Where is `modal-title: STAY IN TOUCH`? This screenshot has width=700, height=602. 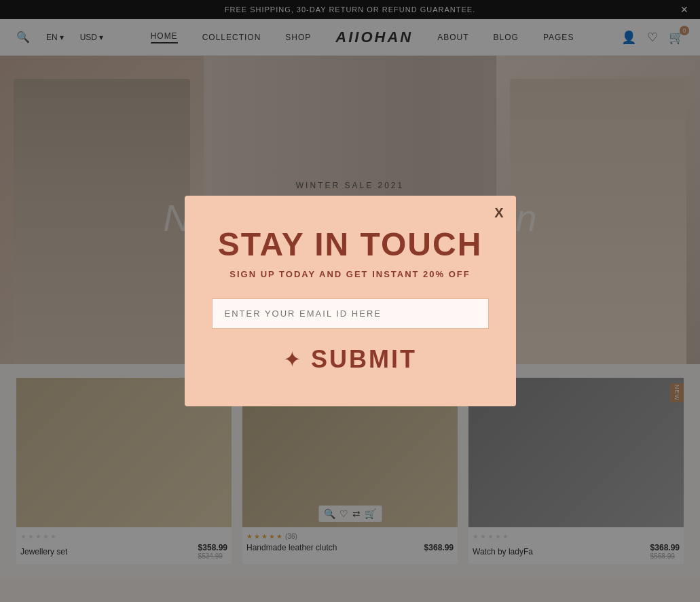
modal-title: STAY IN TOUCH is located at coordinates (350, 245).